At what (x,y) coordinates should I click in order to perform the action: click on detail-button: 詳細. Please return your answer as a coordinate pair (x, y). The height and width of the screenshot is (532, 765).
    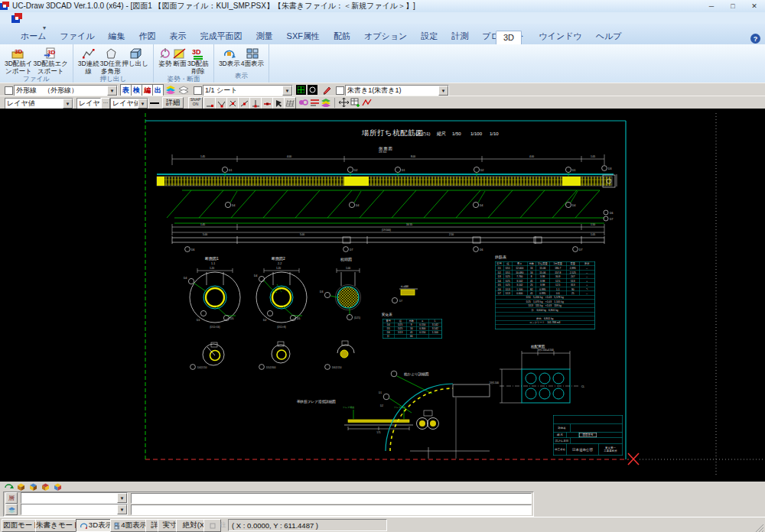
    Looking at the image, I should click on (173, 102).